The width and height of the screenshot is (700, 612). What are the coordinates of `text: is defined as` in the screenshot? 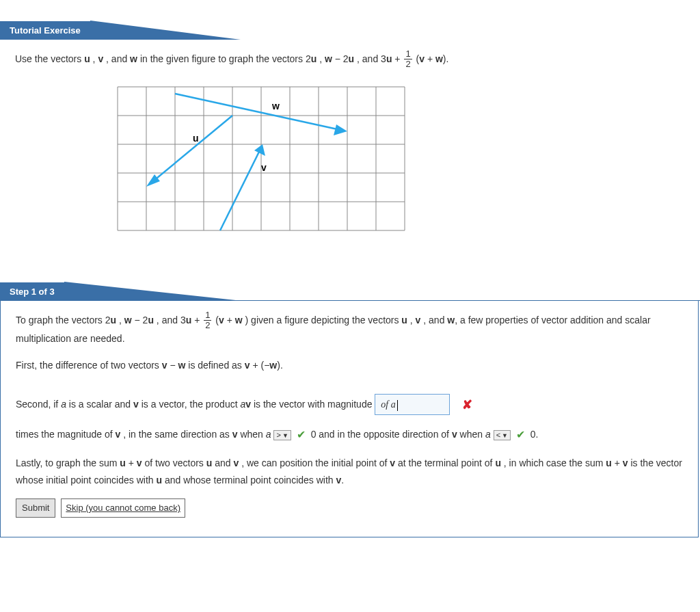 It's located at (216, 365).